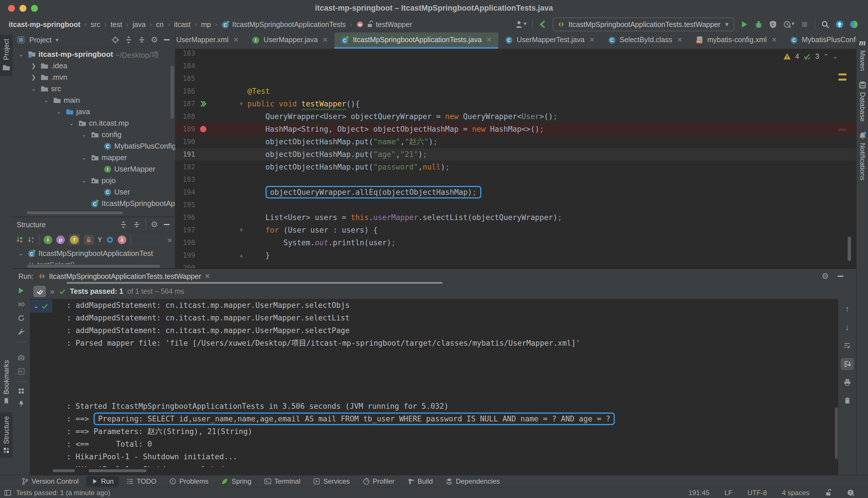 The image size is (868, 498). Describe the element at coordinates (842, 75) in the screenshot. I see `warning-stripe-mark` at that location.